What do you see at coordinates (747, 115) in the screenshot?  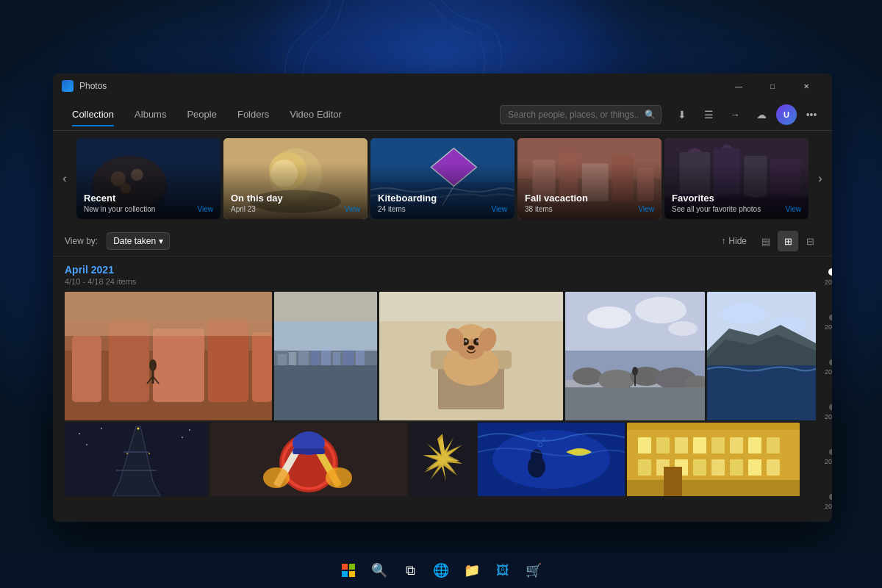 I see `nav-actions: ⬇ ☰ → ☁ U •••` at bounding box center [747, 115].